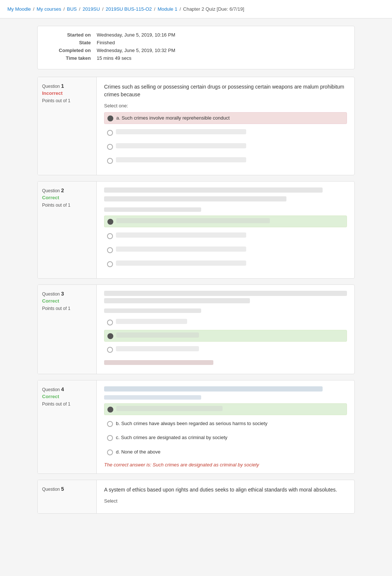  I want to click on question-1-body: Crimes such as selling or possessing cer…, so click(226, 126).